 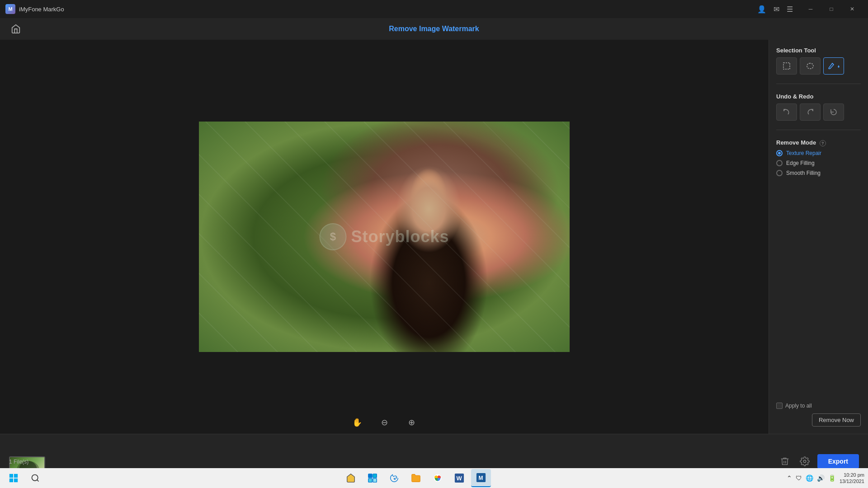 I want to click on pan-tool-button: ✋, so click(x=357, y=422).